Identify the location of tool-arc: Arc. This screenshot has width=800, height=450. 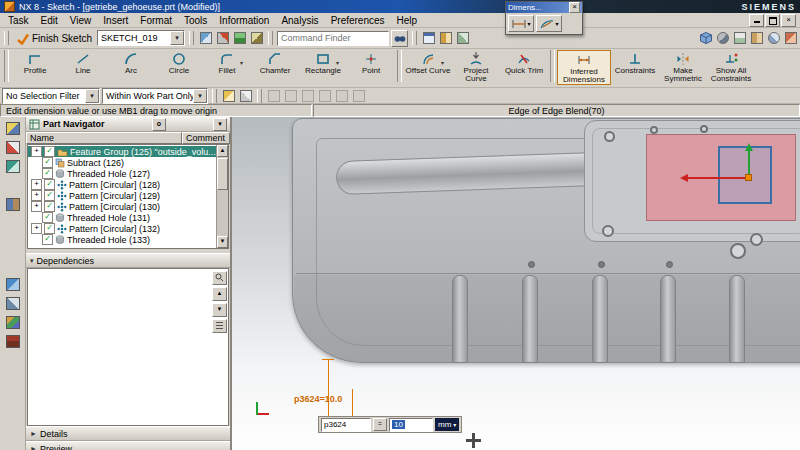
(131, 66).